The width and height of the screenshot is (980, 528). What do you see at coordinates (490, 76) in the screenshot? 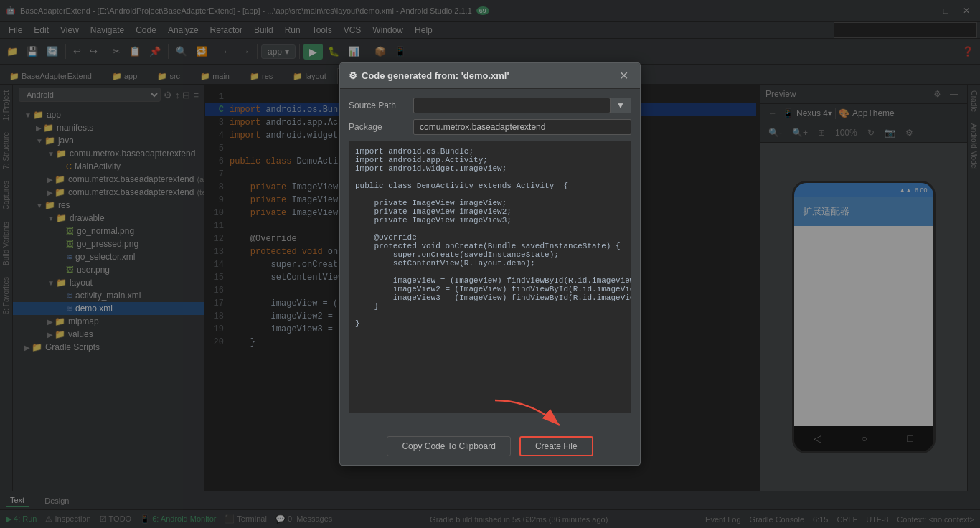
I see `dialog-title-bar: ⚙ Code generated from: 'demo.xml' ✕` at bounding box center [490, 76].